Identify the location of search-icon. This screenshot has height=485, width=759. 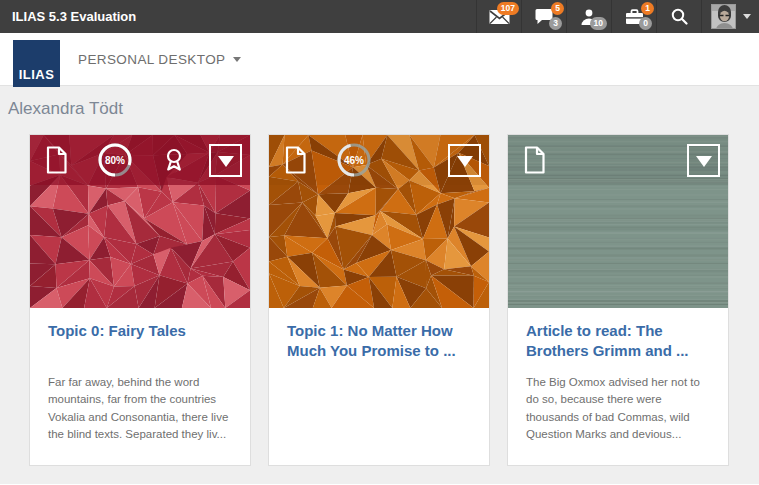
(680, 16).